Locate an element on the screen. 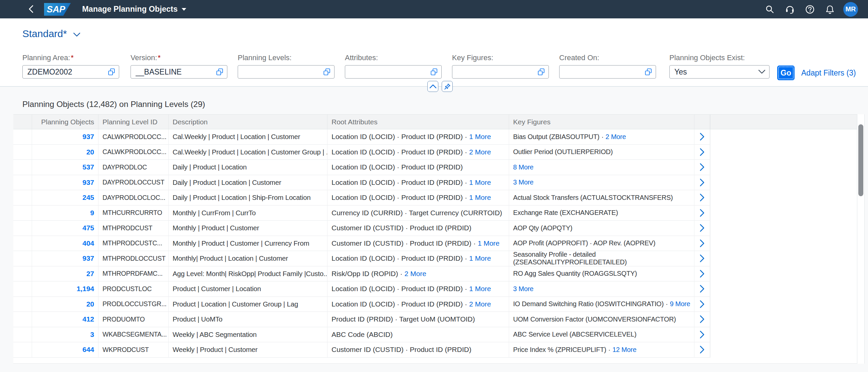 The width and height of the screenshot is (868, 372). table-row: 412 PRODUOMTO Product | UoMTo Product ID… is located at coordinates (435, 320).